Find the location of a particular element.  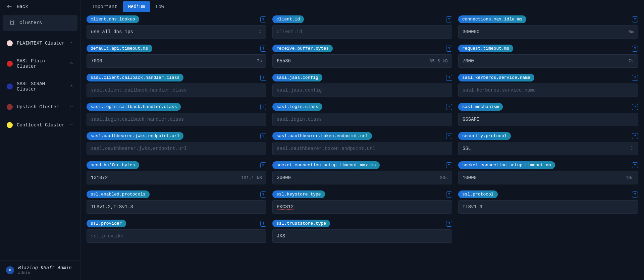

config-key-pill: receive.buffer.bytes is located at coordinates (303, 48).